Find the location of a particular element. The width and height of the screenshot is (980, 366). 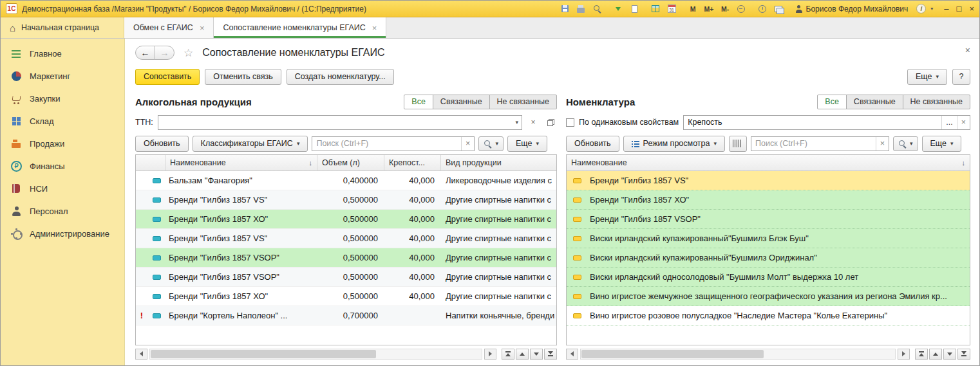

match-button: Сопоставить is located at coordinates (167, 77).